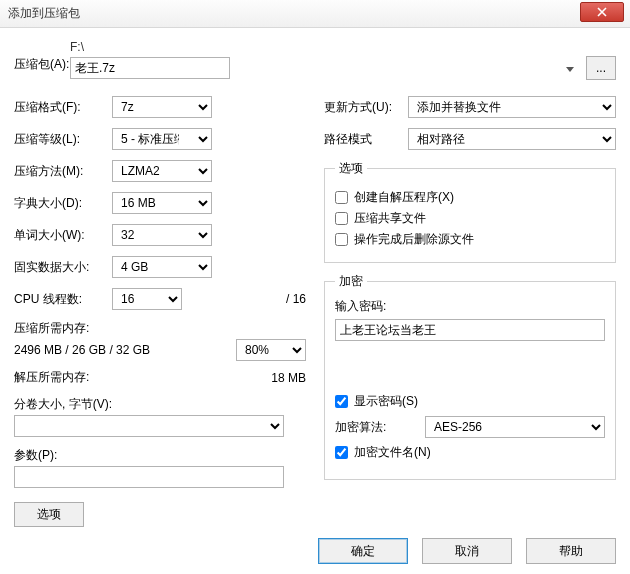 The width and height of the screenshot is (630, 574). What do you see at coordinates (570, 68) in the screenshot?
I see `dropdown-icon` at bounding box center [570, 68].